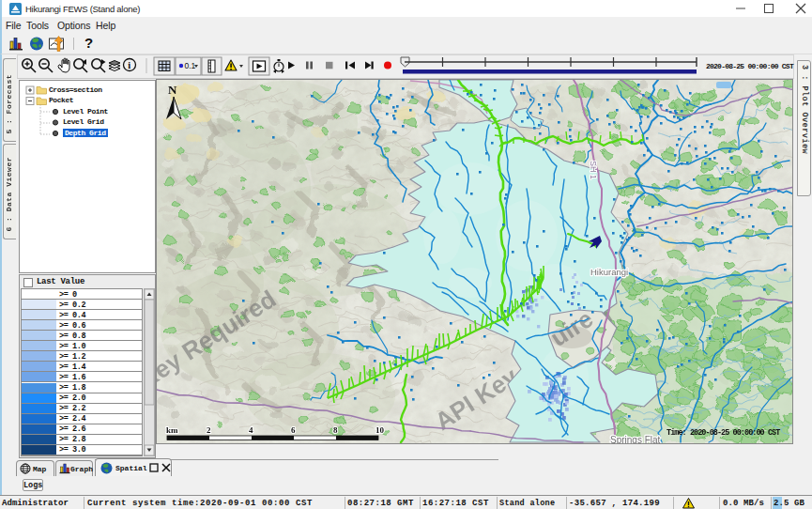  I want to click on svg-text: 4, so click(252, 430).